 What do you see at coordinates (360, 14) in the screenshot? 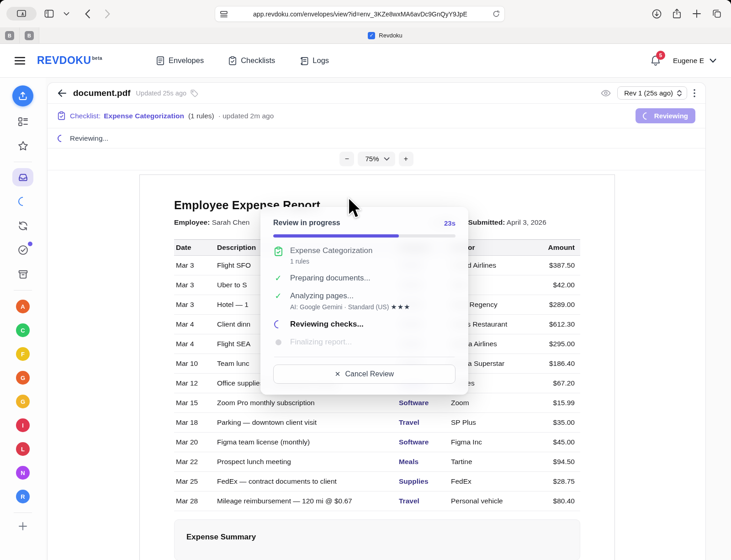
I see `address-bar: app.revdoku.com/envelopes/view?id=env_3K…` at bounding box center [360, 14].